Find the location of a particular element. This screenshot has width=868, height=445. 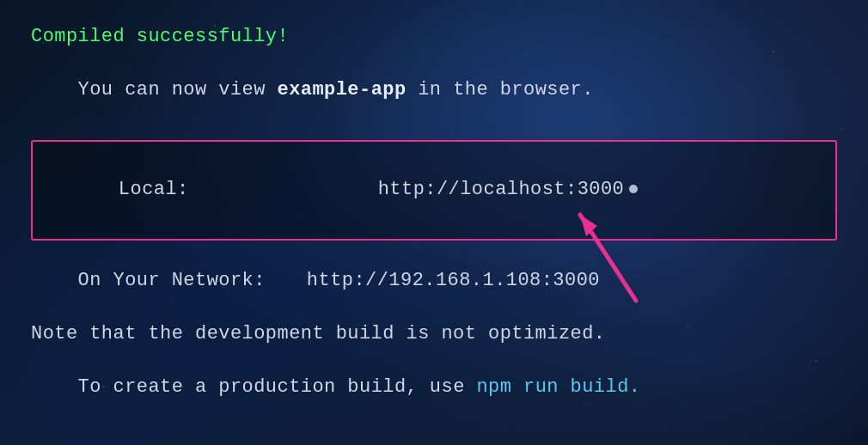

webpack-line: webpack compiled successfully is located at coordinates (434, 436).